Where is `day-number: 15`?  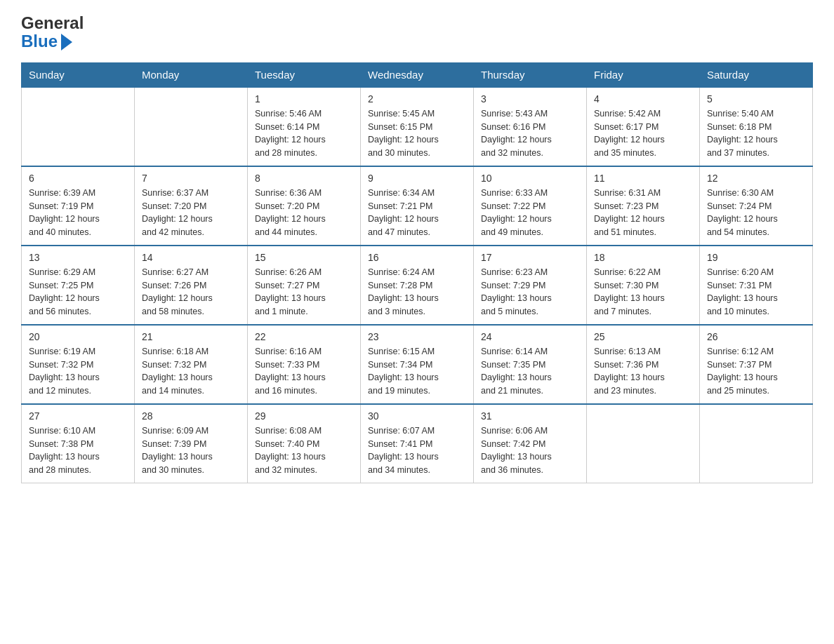 day-number: 15 is located at coordinates (304, 257).